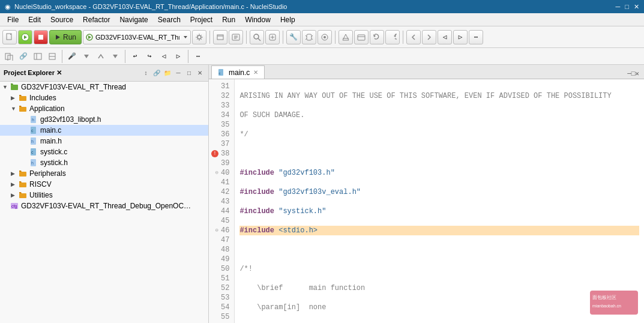 The image size is (644, 323). What do you see at coordinates (198, 56) in the screenshot?
I see `secondary-btn-more2: ⋯` at bounding box center [198, 56].